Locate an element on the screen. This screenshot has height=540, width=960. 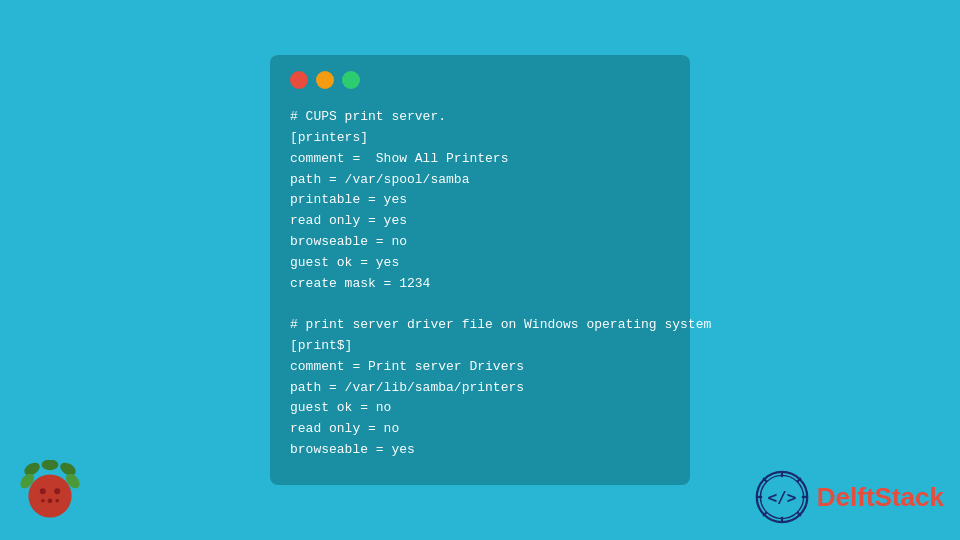
minimize-button is located at coordinates (325, 80).